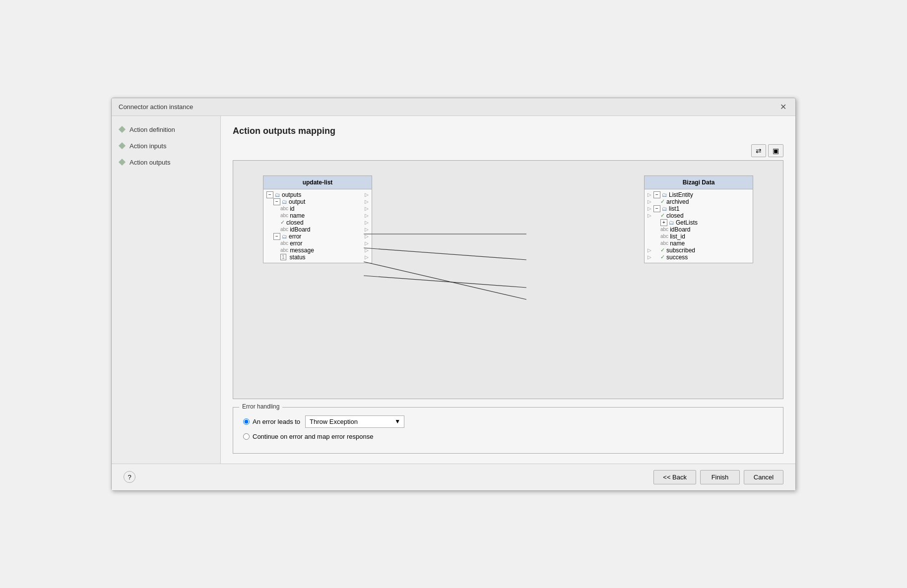 The width and height of the screenshot is (907, 588). What do you see at coordinates (300, 230) in the screenshot?
I see `tree-item-label: idBoard` at bounding box center [300, 230].